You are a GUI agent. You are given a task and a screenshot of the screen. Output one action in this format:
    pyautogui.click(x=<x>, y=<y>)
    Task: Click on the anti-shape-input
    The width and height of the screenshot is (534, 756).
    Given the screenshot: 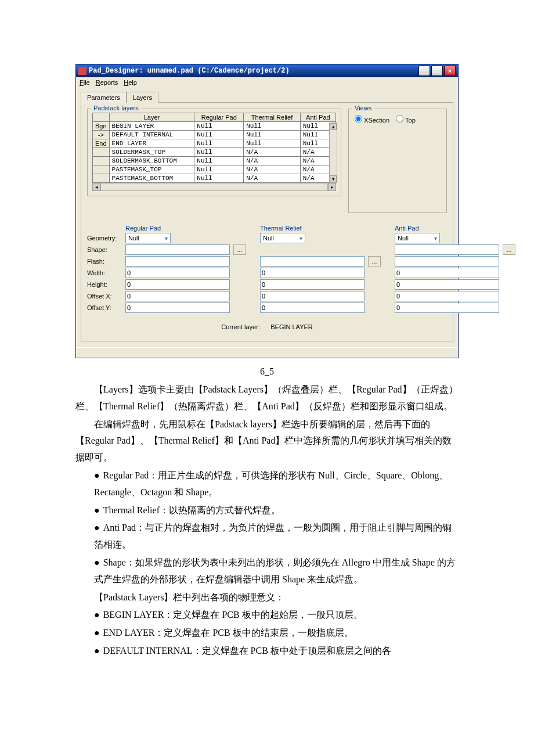 What is the action you would take?
    pyautogui.click(x=447, y=250)
    